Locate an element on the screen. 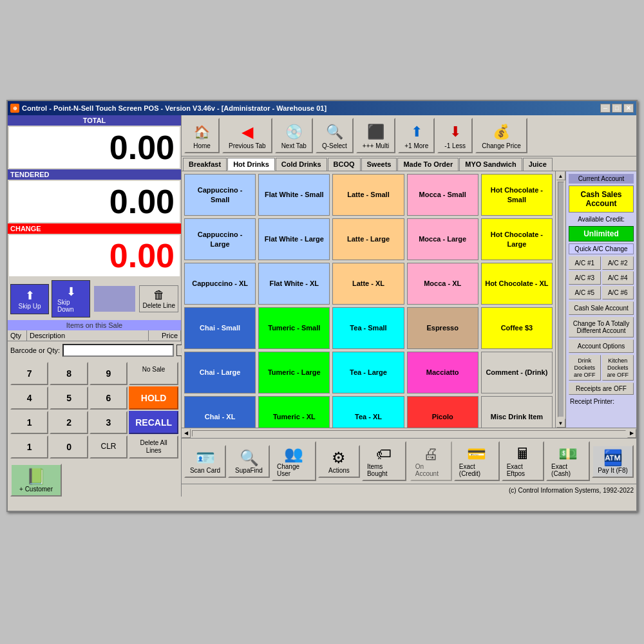 The image size is (644, 644). product-coffee-3: Coffee $3 is located at coordinates (516, 328).